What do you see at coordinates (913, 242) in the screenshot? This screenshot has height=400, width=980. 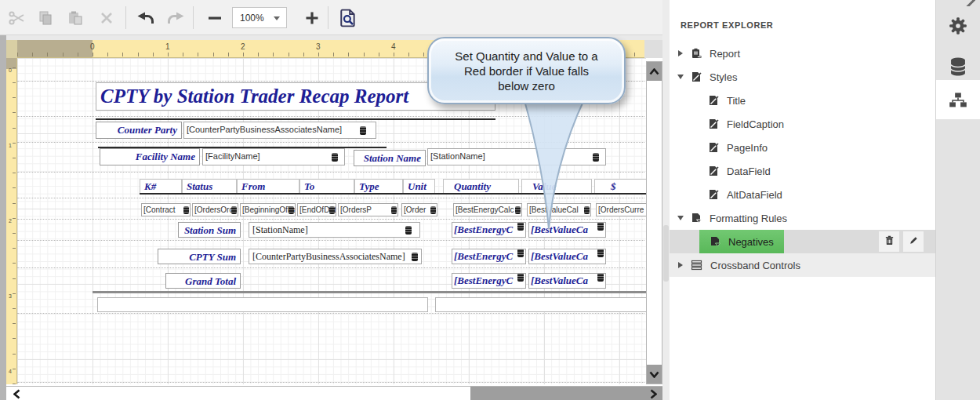 I see `edit-rule-button` at bounding box center [913, 242].